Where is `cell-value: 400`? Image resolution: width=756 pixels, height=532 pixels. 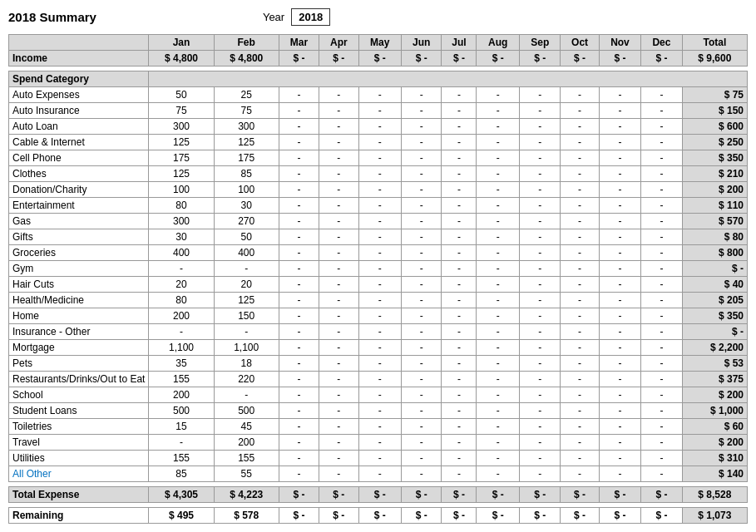 cell-value: 400 is located at coordinates (246, 253).